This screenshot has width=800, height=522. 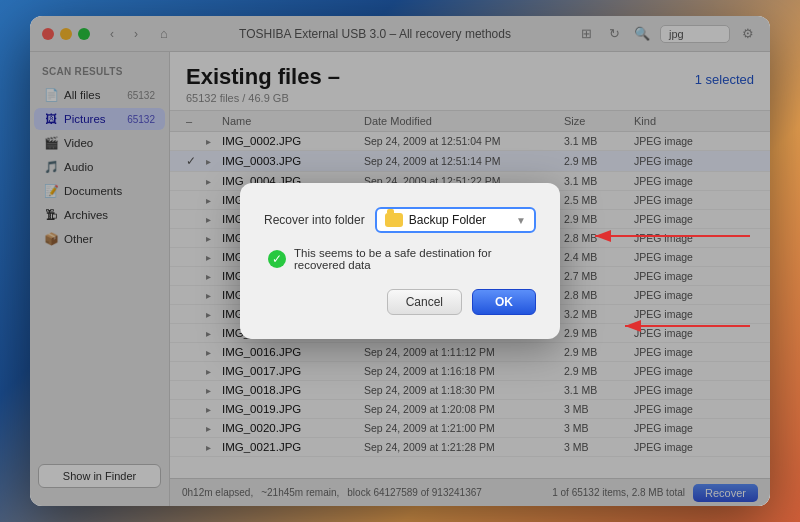 I want to click on safe-message-row: ✓ This seems to be a safe destination fo…, so click(x=400, y=259).